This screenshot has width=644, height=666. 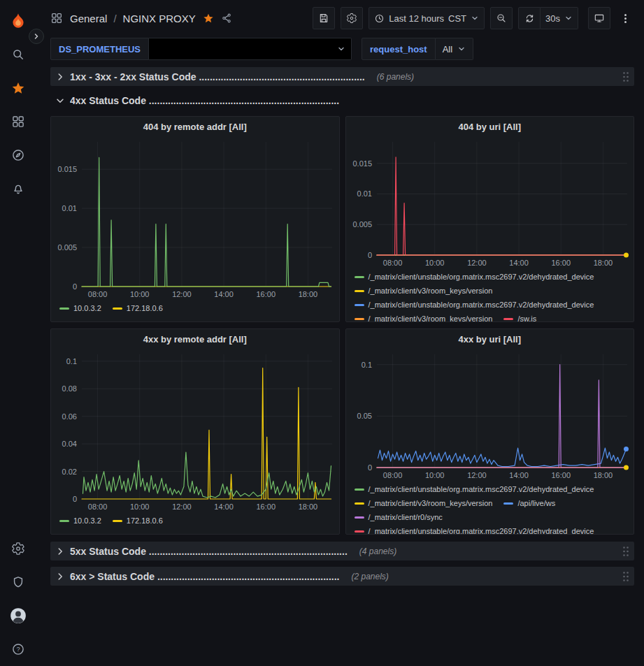 What do you see at coordinates (18, 582) in the screenshot?
I see `sidebar-item-server-admin` at bounding box center [18, 582].